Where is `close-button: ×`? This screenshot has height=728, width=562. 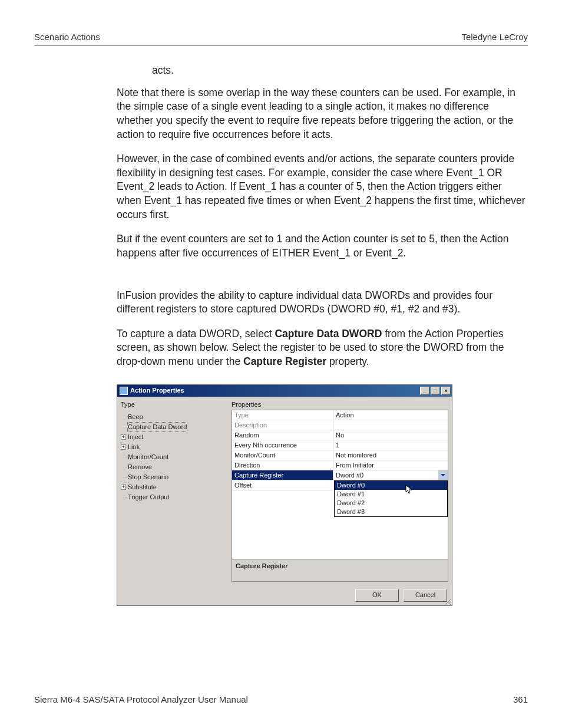
close-button: × is located at coordinates (446, 391).